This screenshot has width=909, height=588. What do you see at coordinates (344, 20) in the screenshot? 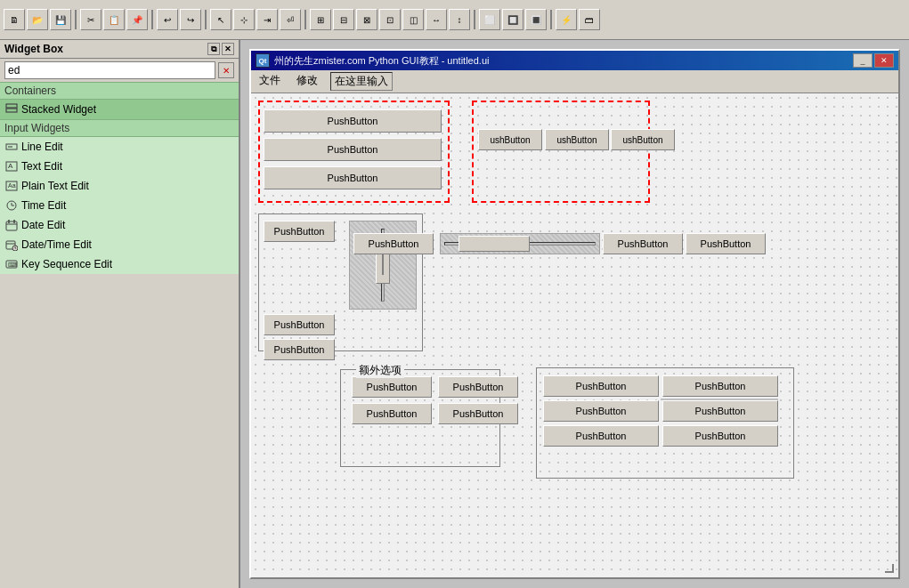
I see `layout2-btn: ⊟` at bounding box center [344, 20].